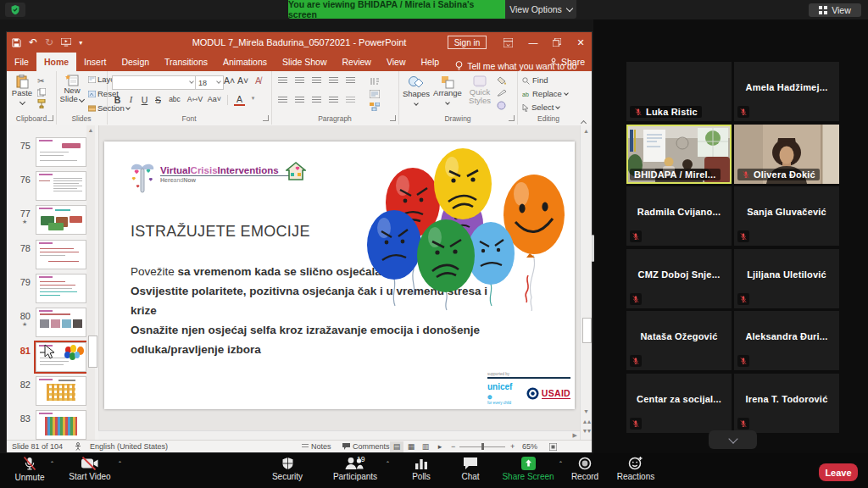 This screenshot has width=868, height=488. Describe the element at coordinates (787, 216) in the screenshot. I see `participant-tile-sanja: Sanja Gluvačević` at that location.